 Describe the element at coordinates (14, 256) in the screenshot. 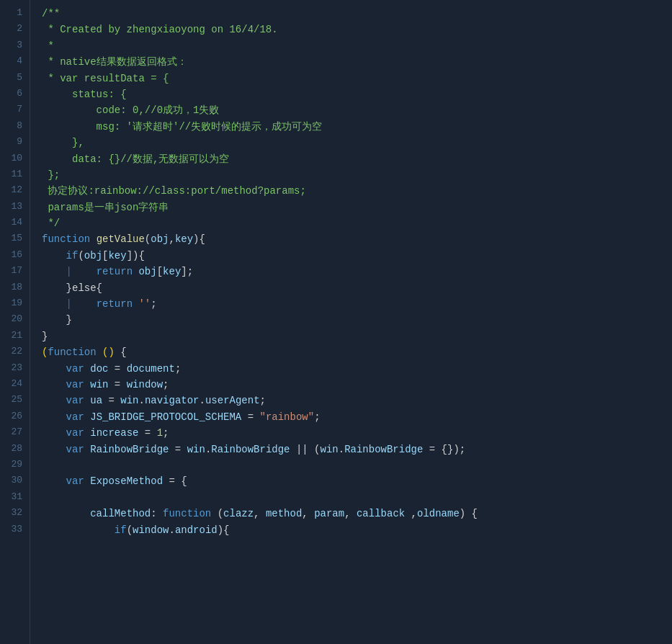

I see `line-num-16: 16` at that location.